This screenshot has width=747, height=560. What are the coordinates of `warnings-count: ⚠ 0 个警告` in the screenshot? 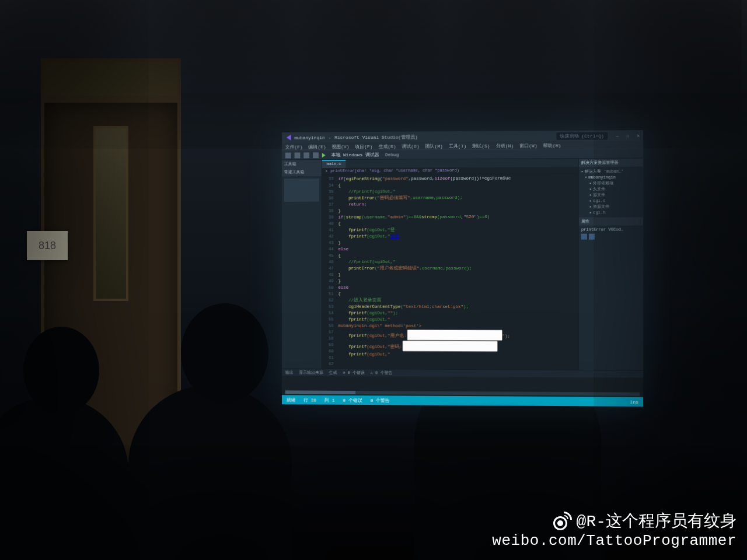 It's located at (382, 373).